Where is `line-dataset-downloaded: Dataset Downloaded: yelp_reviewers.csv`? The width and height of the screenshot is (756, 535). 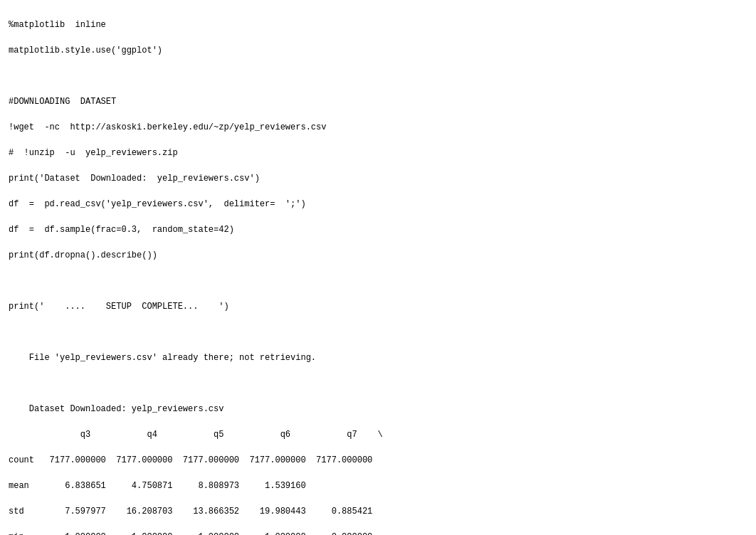
line-dataset-downloaded: Dataset Downloaded: yelp_reviewers.csv is located at coordinates (116, 409).